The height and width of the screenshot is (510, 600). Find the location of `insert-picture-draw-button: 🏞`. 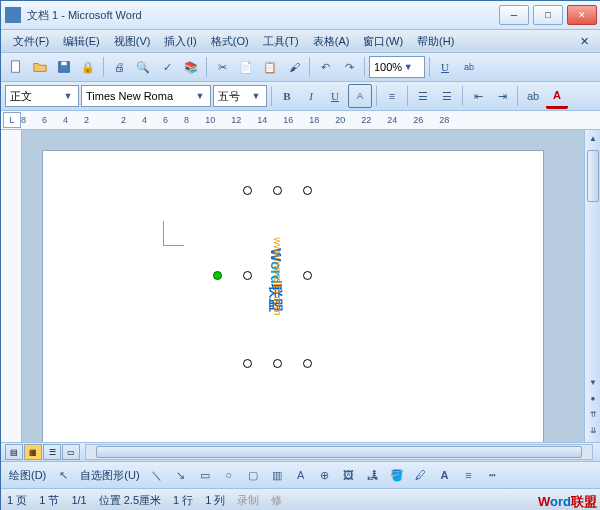

insert-picture-draw-button: 🏞 is located at coordinates (373, 475).